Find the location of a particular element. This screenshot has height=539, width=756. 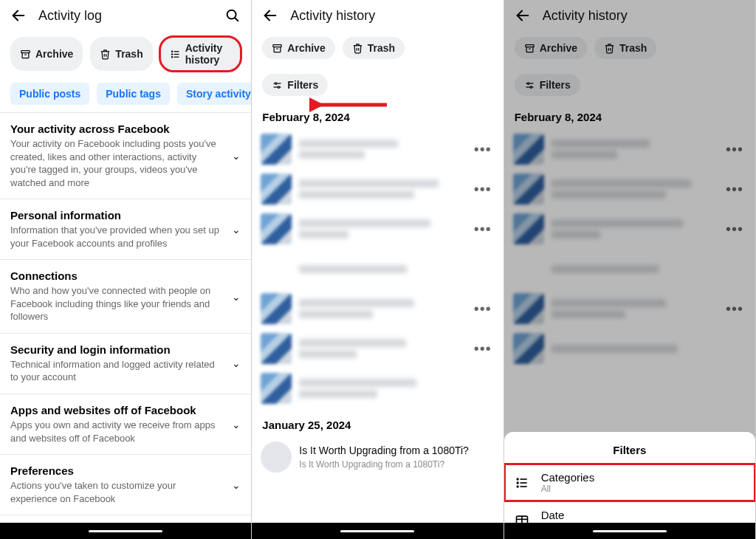

filters-icon is located at coordinates (278, 86).